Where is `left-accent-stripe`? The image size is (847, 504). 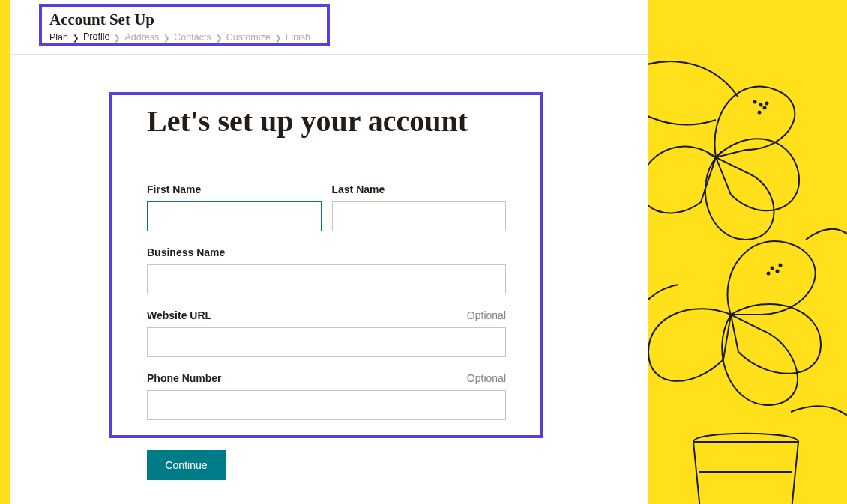
left-accent-stripe is located at coordinates (5, 252).